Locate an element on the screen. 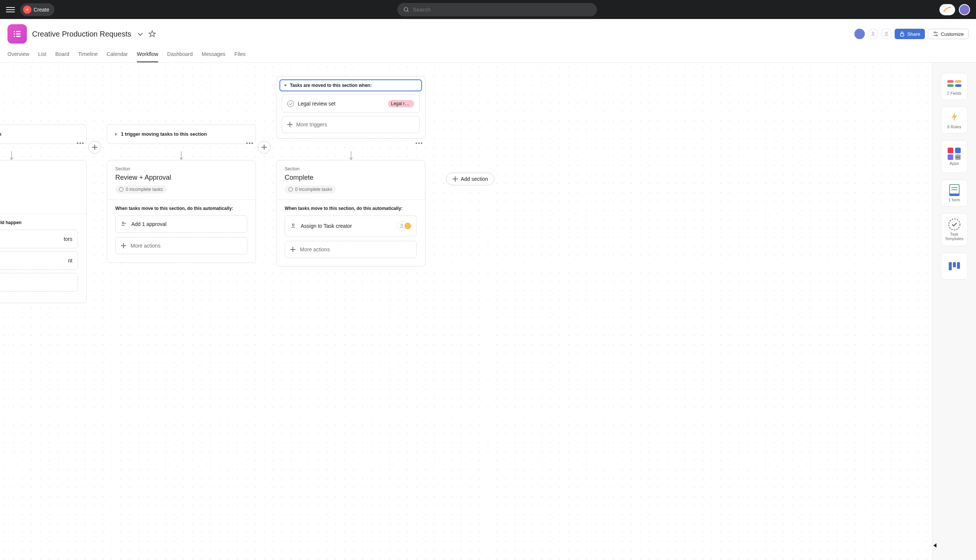 This screenshot has width=976, height=560. trigger-mid-text: 1 trigger moving tasks to this section is located at coordinates (164, 134).